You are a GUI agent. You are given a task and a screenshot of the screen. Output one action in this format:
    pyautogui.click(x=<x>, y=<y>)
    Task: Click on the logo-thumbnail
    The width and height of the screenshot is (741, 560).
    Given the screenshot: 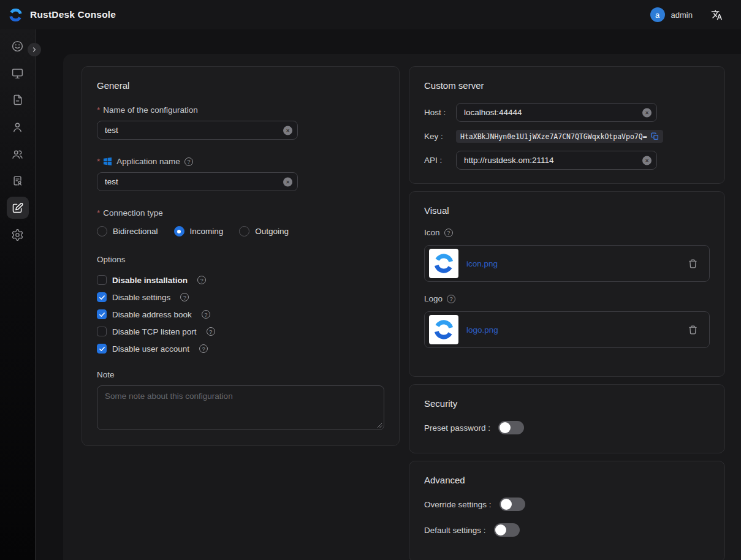 What is the action you would take?
    pyautogui.click(x=444, y=330)
    